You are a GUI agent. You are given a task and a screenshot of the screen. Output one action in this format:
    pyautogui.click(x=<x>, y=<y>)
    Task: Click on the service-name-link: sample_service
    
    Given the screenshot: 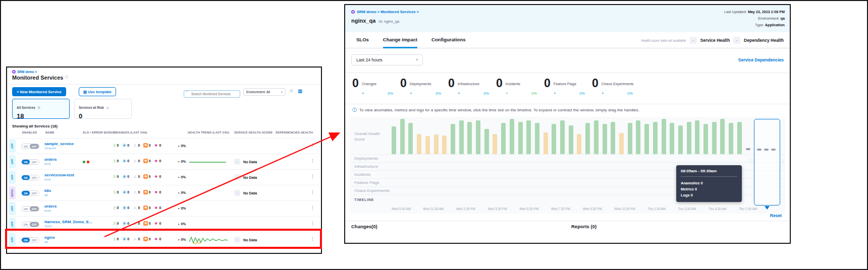 What is the action you would take?
    pyautogui.click(x=59, y=144)
    